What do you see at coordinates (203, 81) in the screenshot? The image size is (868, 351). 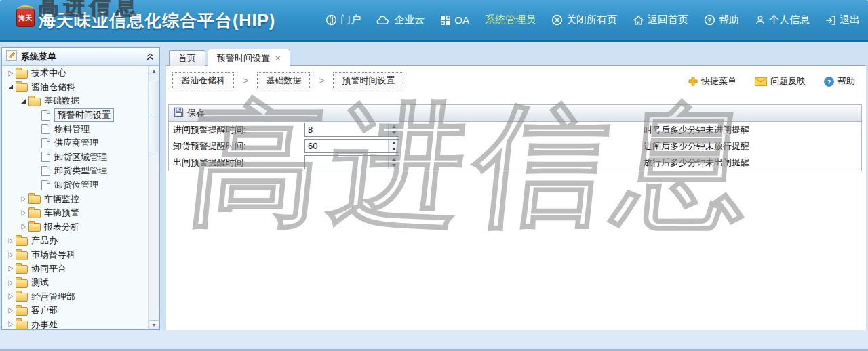 I see `breadcrumb-item: 酱油仓储科` at bounding box center [203, 81].